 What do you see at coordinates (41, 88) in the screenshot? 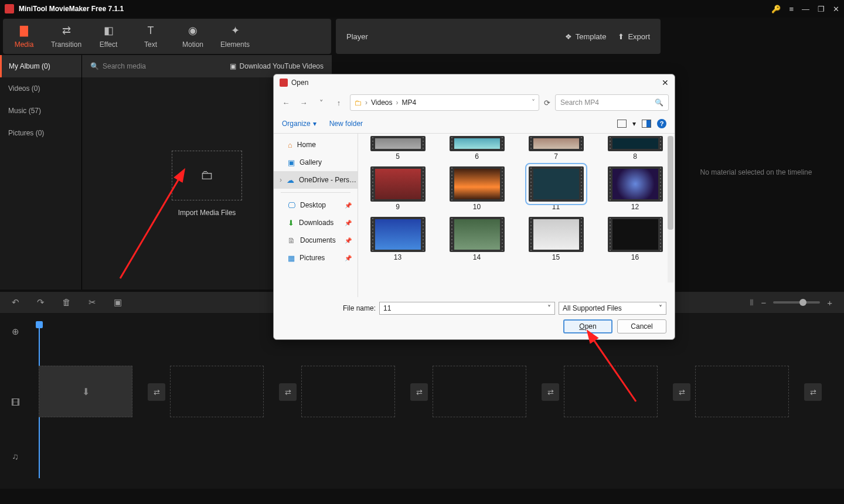
I see `sidebar-videos: Videos (0)` at bounding box center [41, 88].